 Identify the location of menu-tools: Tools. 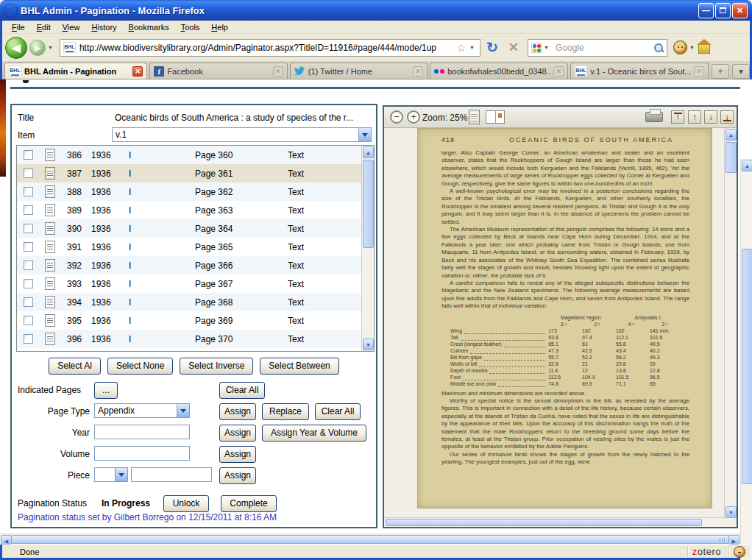
(191, 27).